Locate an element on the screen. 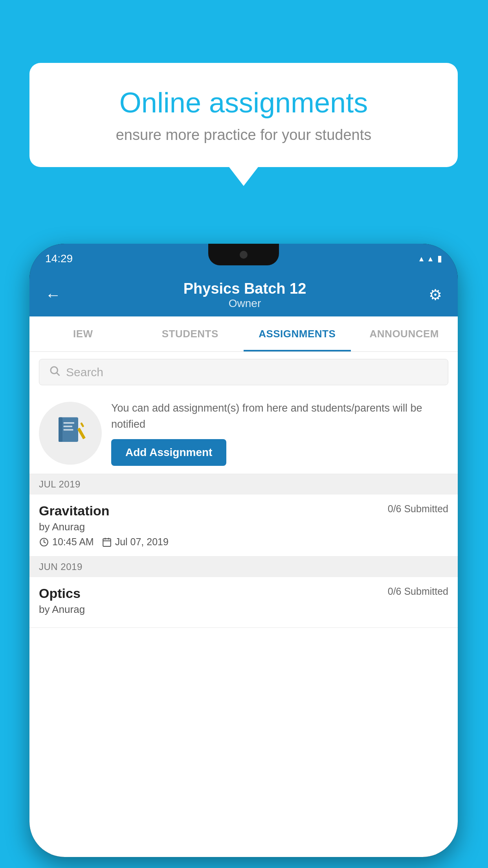 The image size is (488, 868). app-bar: ← Physics Batch 12 Owner ⚙ is located at coordinates (244, 295).